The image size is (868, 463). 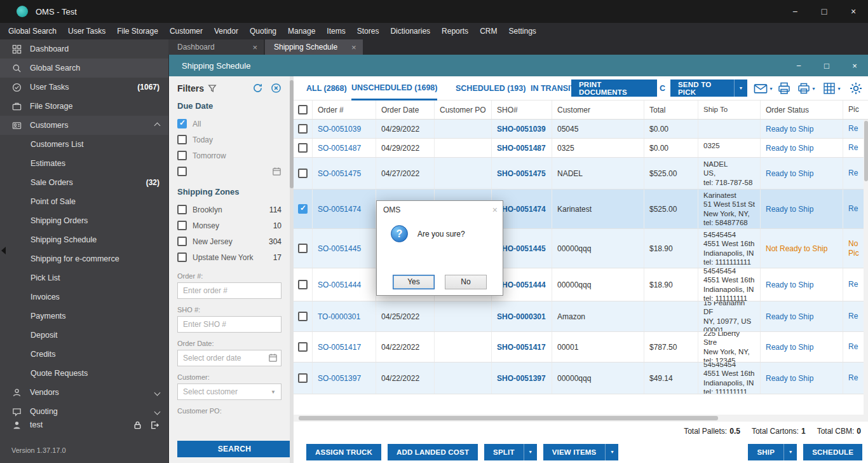 I want to click on sho-link: SHO-0051475, so click(x=521, y=174).